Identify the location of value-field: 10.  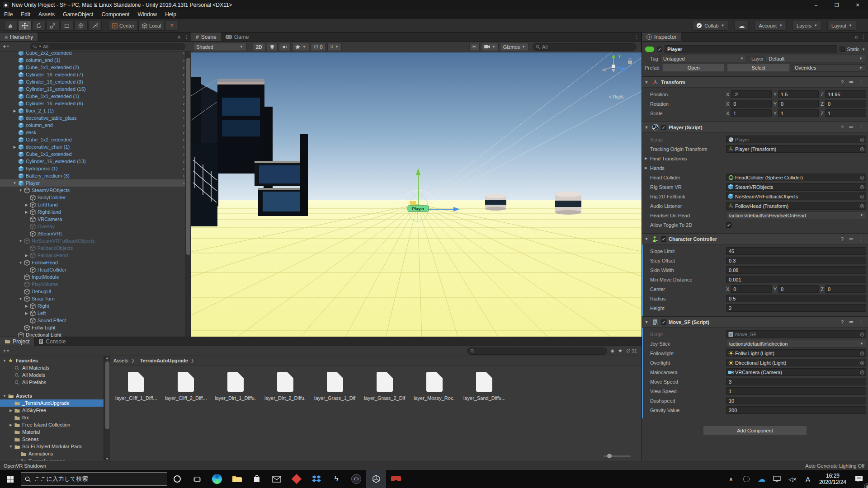
(796, 400).